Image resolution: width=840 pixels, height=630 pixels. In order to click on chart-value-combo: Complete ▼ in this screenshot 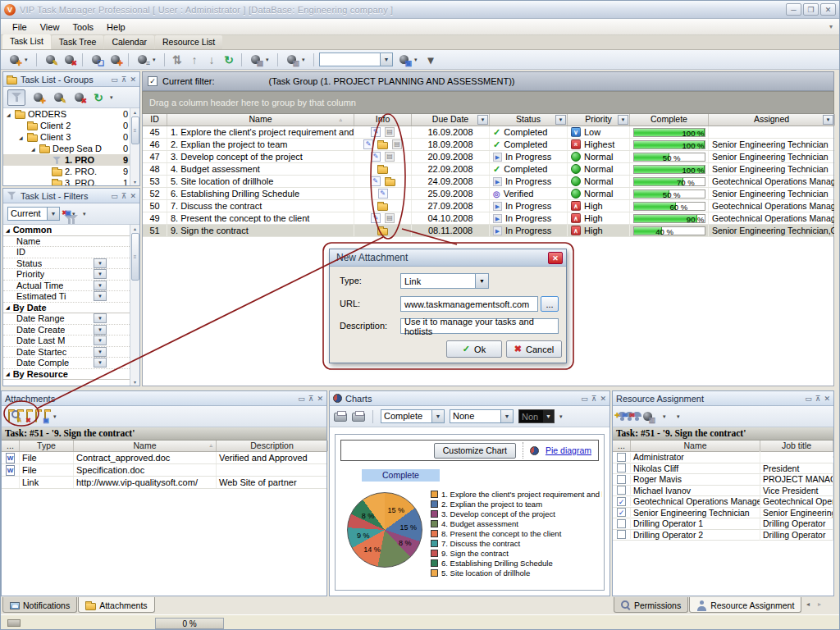, I will do `click(413, 417)`.